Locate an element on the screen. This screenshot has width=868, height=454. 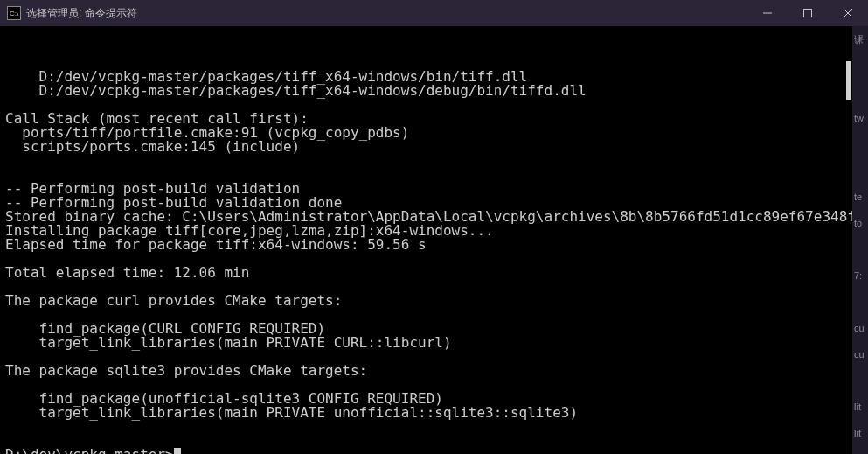
background-text-fragment: te is located at coordinates (860, 197).